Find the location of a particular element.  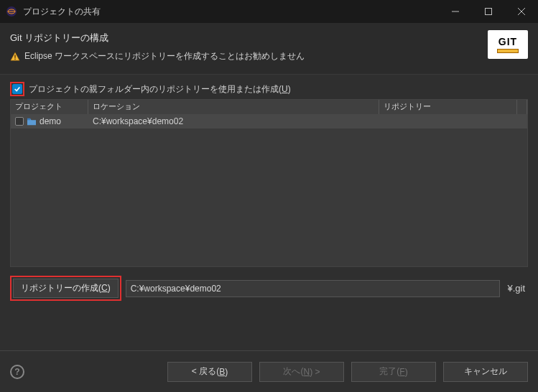

git-badge-bar is located at coordinates (508, 51).